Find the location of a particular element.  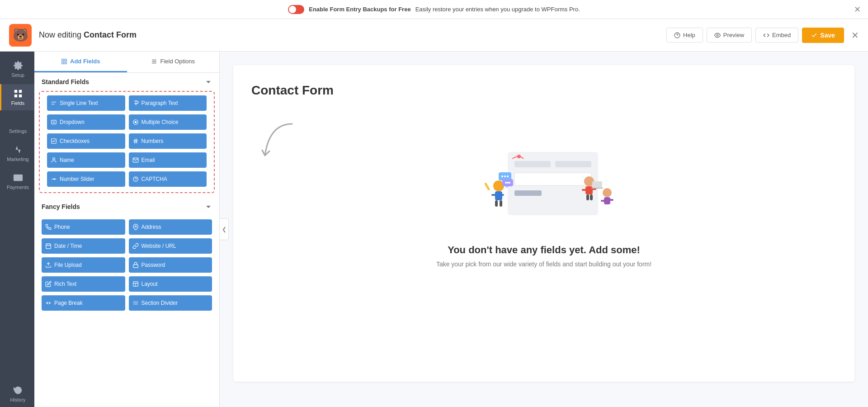

sidebar-marketing-label: Marketing is located at coordinates (18, 159).